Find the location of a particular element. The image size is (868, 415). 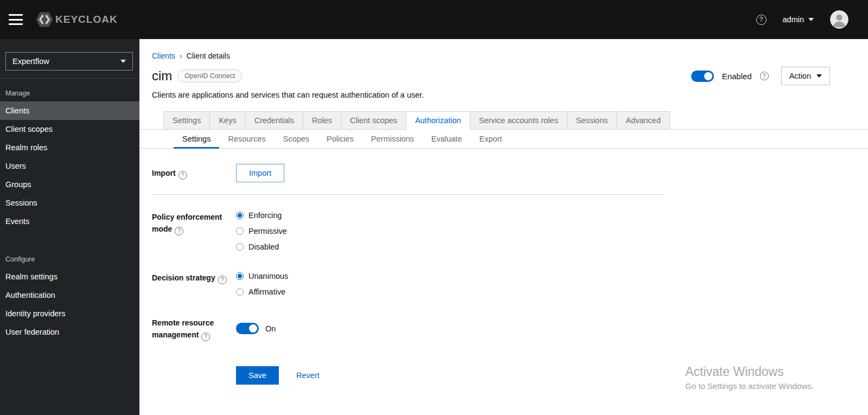

sidebar-item-events: Events is located at coordinates (69, 221).